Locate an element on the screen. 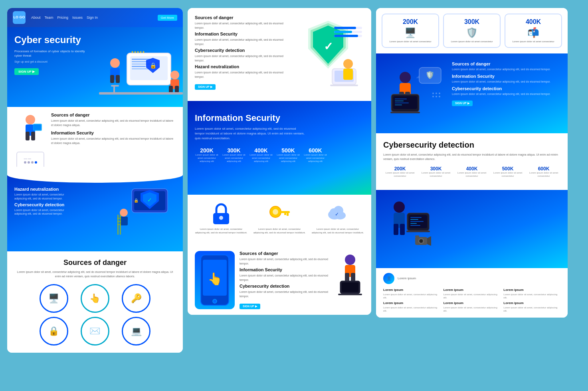  p3-bottom-section is located at coordinates (472, 229).